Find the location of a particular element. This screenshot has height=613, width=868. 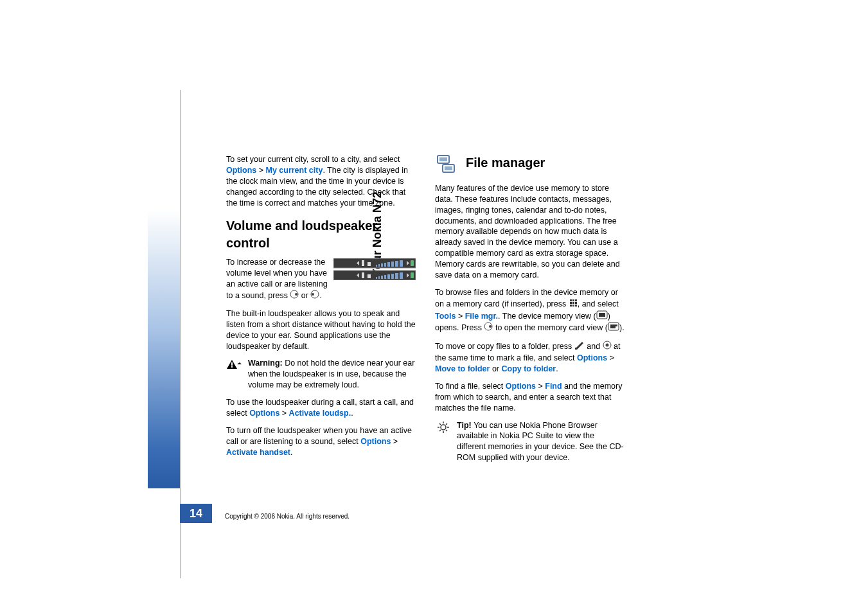

paragraph-set-city: To set your current city, scroll to a ci… is located at coordinates (321, 181).